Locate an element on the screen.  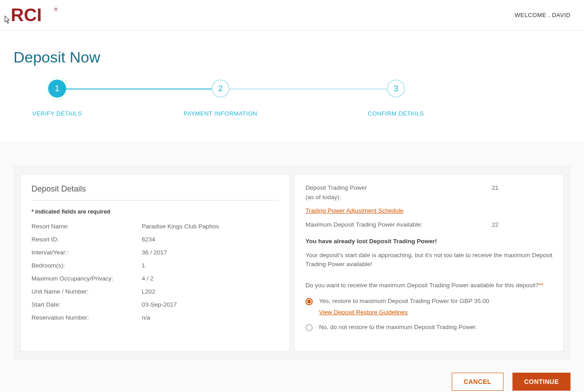
row-bedrooms: Bedroom(s): 1 is located at coordinates (155, 265).